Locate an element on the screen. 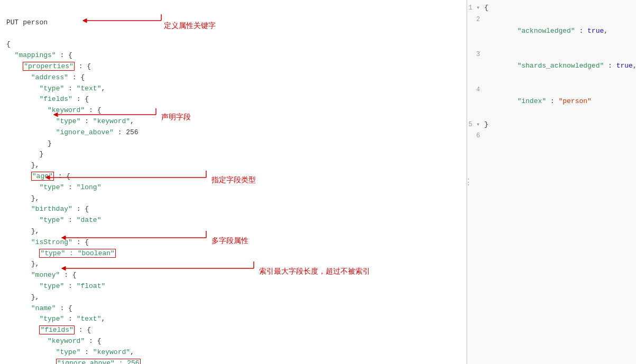  address-line is located at coordinates (19, 77).